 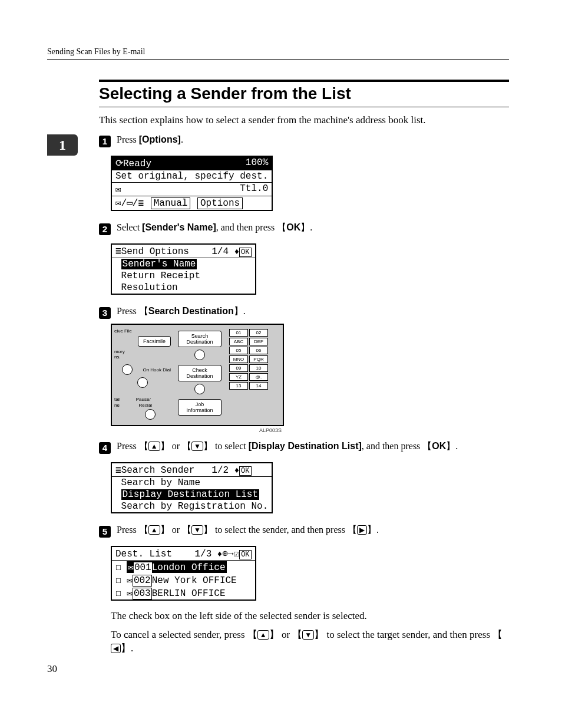 I want to click on step-5: 5 Press 【▲】 or 【▼】 to select the sender,…, so click(x=304, y=531).